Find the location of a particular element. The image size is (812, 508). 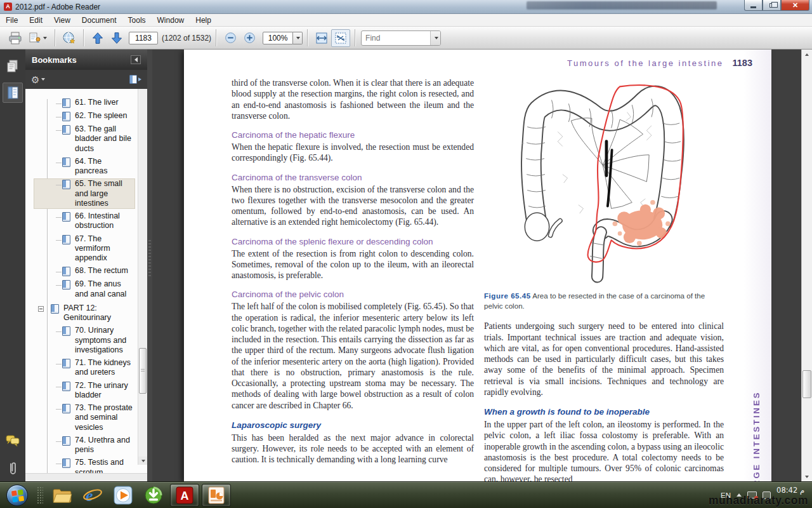

menu-tools: Tools is located at coordinates (137, 20).